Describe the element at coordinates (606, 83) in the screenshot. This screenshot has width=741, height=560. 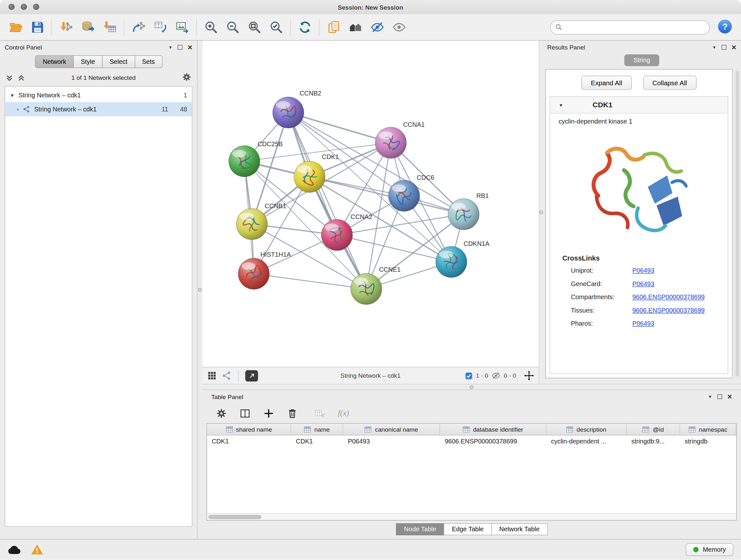
I see `expand-all-button: Expand All` at that location.